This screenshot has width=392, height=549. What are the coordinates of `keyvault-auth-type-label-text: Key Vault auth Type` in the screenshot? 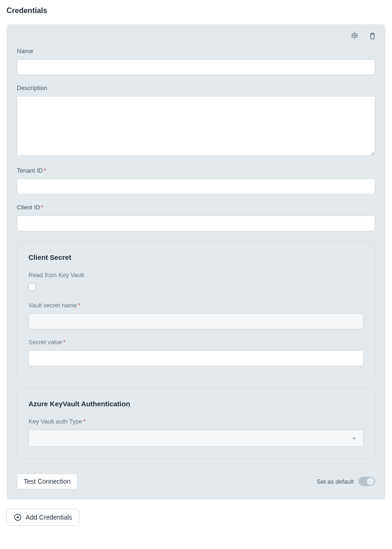 It's located at (55, 422).